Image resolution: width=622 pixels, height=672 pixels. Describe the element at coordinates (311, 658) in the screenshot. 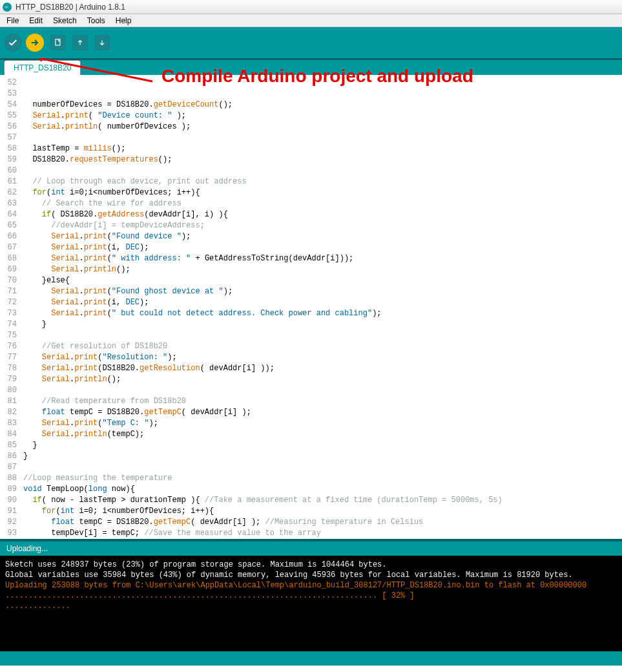

I see `footer-bar` at that location.